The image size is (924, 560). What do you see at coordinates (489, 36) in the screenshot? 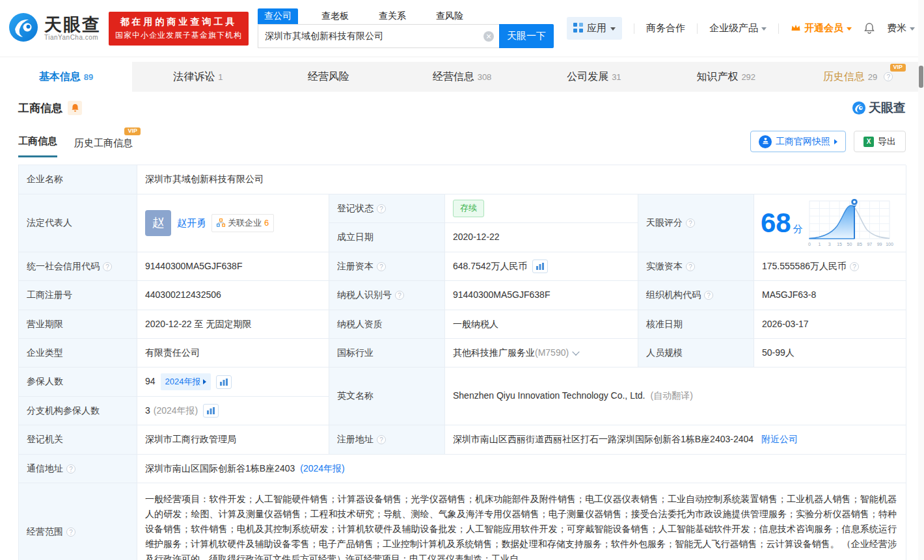
I see `clear-search-icon: ✕` at bounding box center [489, 36].